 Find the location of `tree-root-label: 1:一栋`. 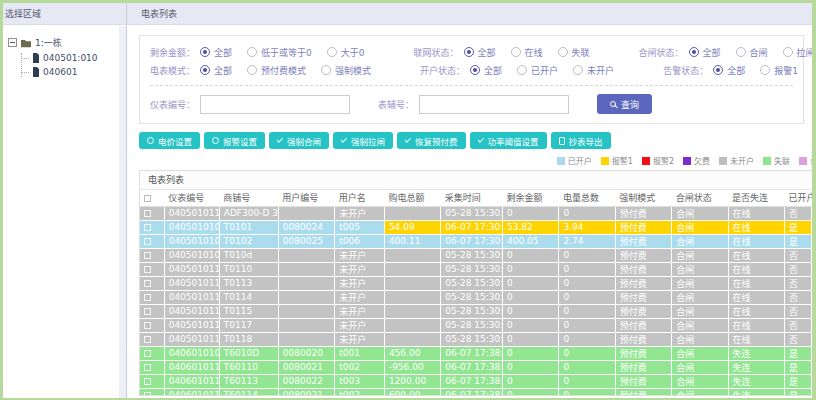

tree-root-label: 1:一栋 is located at coordinates (48, 42).